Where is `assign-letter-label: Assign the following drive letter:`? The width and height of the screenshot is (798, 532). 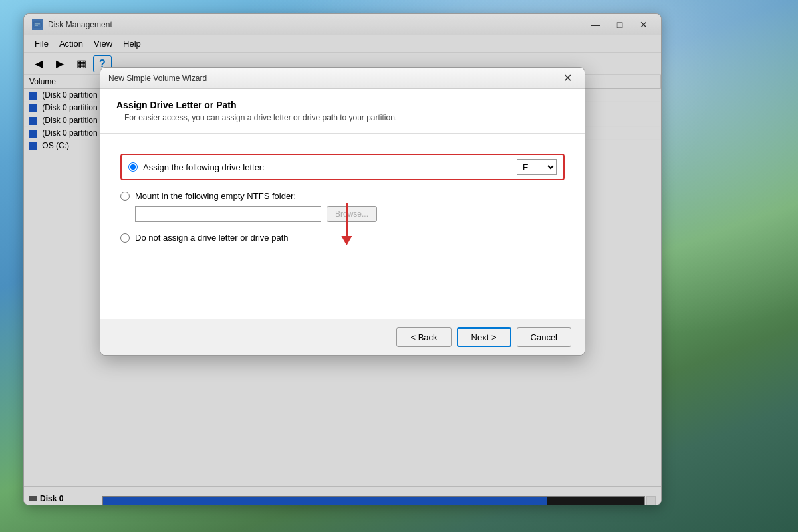
assign-letter-label: Assign the following drive letter: is located at coordinates (203, 168).